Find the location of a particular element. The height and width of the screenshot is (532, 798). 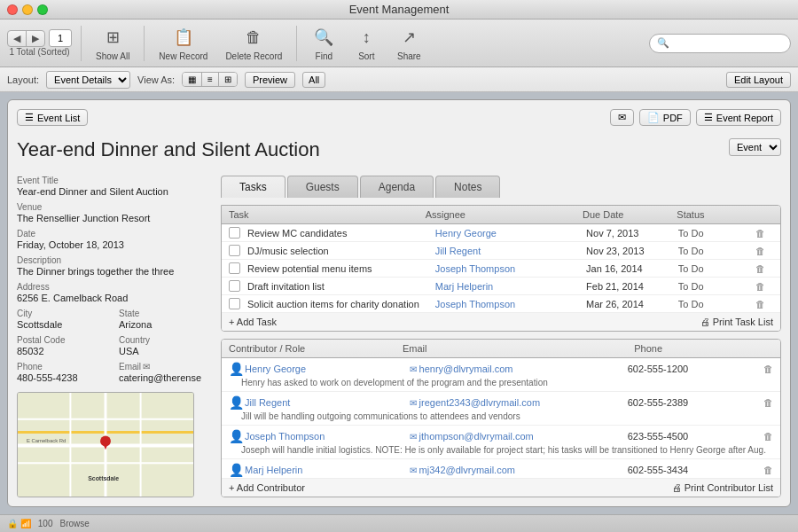

email-field-label-text: Email is located at coordinates (129, 367).